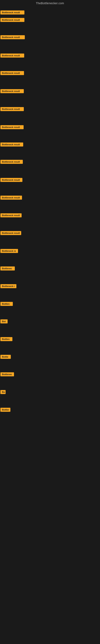 Image resolution: width=100 pixels, height=644 pixels. What do you see at coordinates (8, 286) in the screenshot?
I see `bottleneck-badge: Bottleneck r` at bounding box center [8, 286].